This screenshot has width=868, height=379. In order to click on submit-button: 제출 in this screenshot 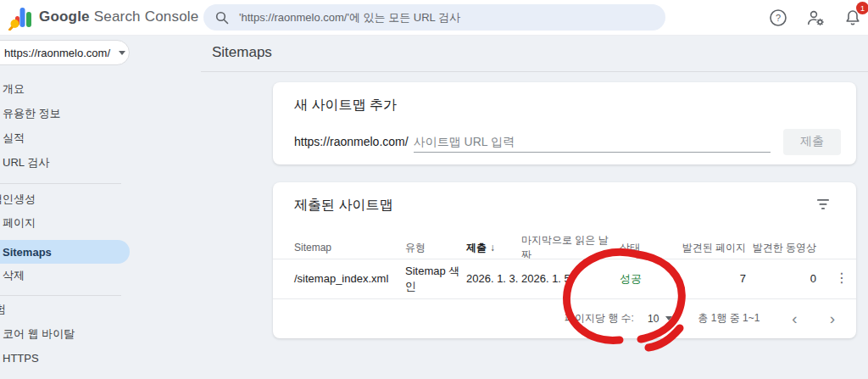, I will do `click(812, 142)`.